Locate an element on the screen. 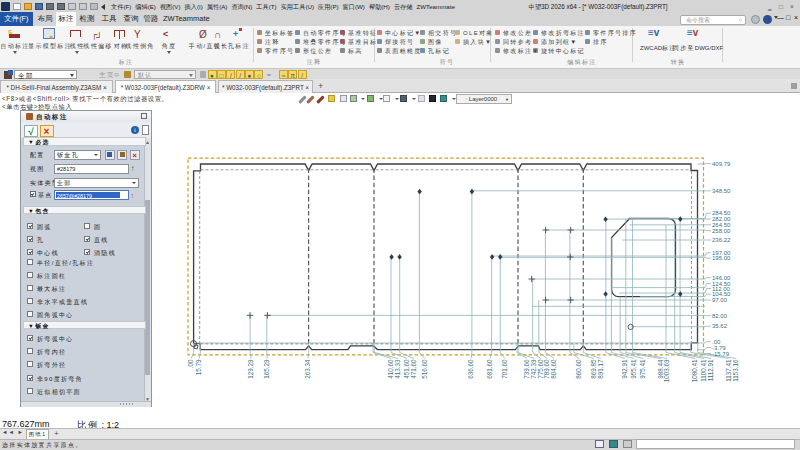  svg-text: .00 is located at coordinates (190, 364).